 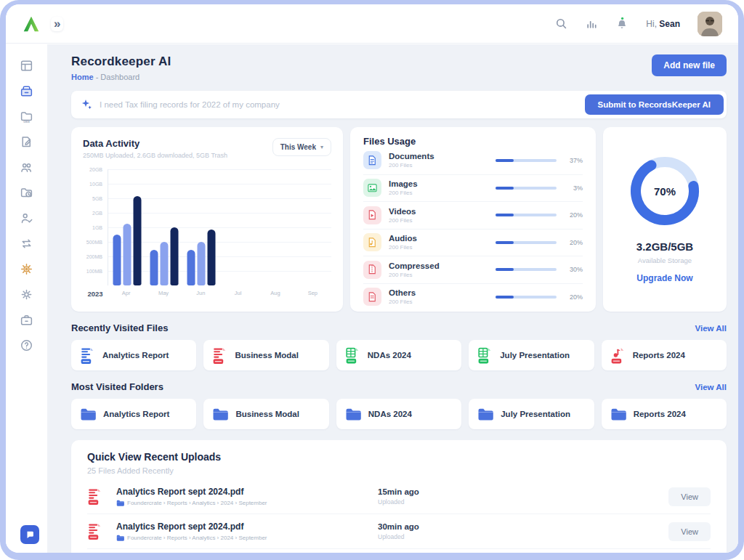 What do you see at coordinates (711, 387) in the screenshot?
I see `folders-view-all: View All` at bounding box center [711, 387].